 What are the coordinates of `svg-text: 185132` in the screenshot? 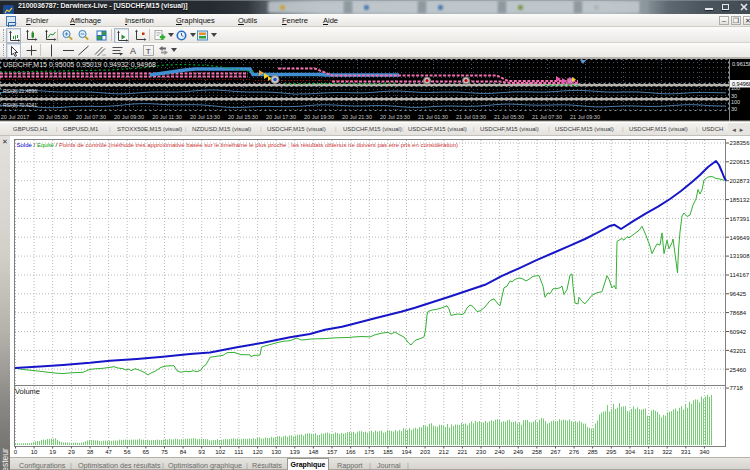 It's located at (740, 200).